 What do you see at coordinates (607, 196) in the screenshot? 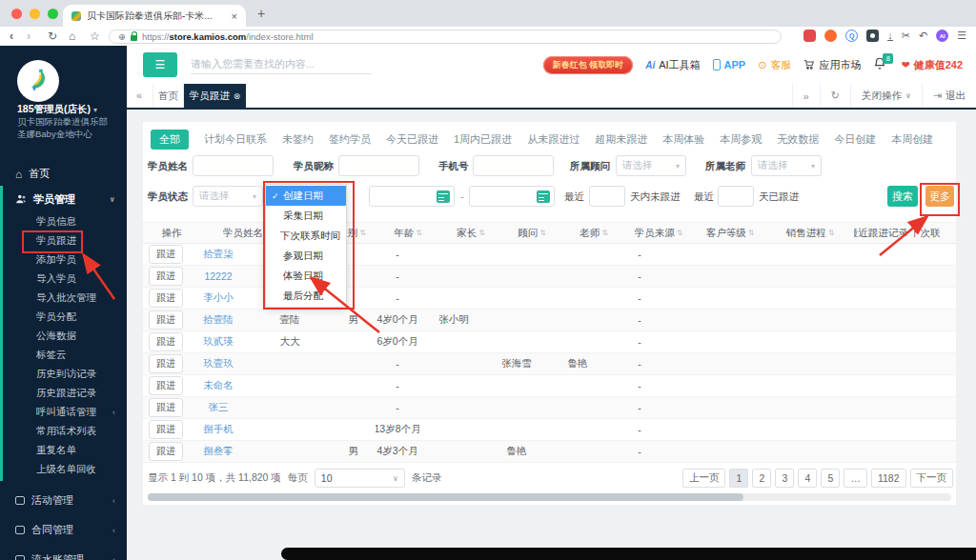
I see `days-no-follow-input` at bounding box center [607, 196].